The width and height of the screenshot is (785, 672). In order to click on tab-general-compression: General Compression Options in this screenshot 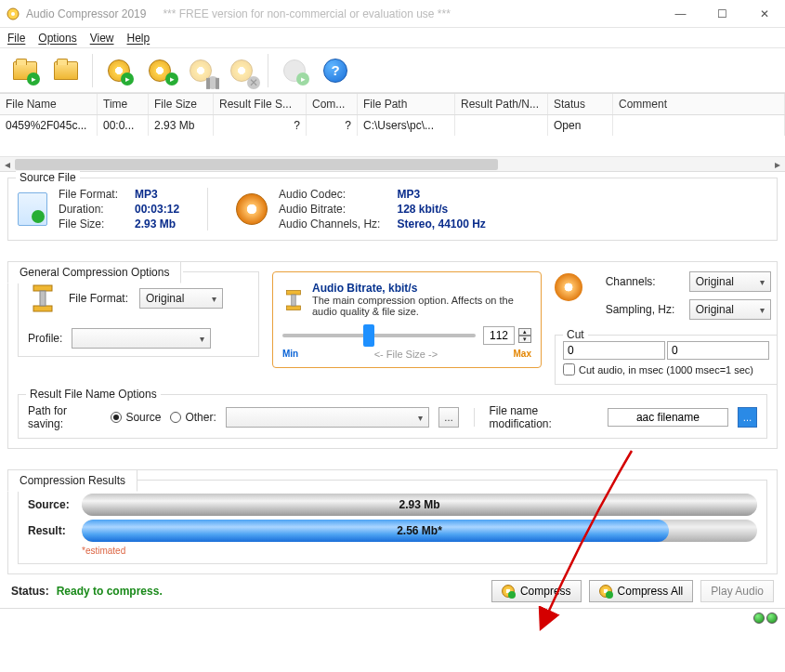, I will do `click(95, 272)`.